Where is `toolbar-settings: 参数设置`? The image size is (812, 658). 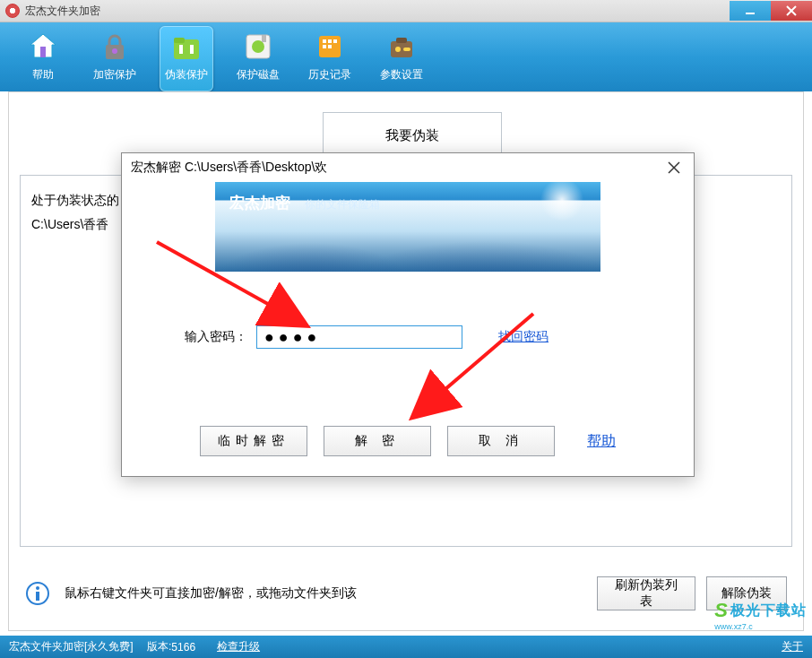 toolbar-settings: 参数设置 is located at coordinates (402, 59).